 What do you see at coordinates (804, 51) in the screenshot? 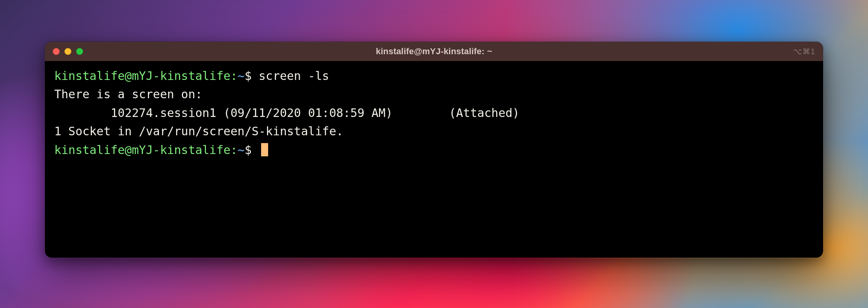
I see `shortcut-hint: ⌥⌘1` at bounding box center [804, 51].